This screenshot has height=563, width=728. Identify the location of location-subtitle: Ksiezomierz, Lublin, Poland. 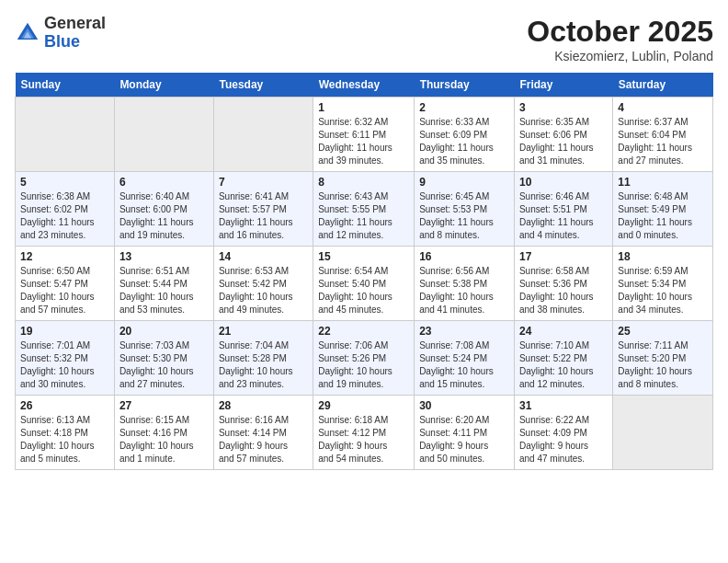
(620, 56).